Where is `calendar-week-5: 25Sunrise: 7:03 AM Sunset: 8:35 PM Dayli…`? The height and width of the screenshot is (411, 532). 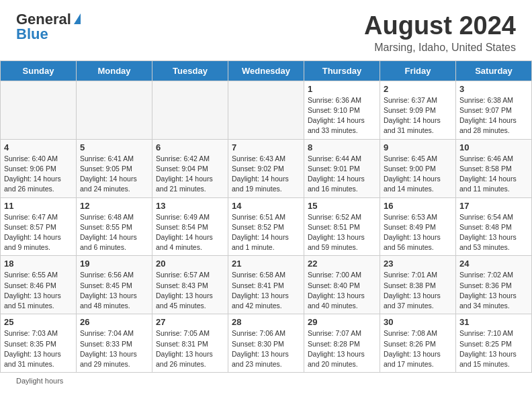 calendar-week-5: 25Sunrise: 7:03 AM Sunset: 8:35 PM Dayli… is located at coordinates (266, 344).